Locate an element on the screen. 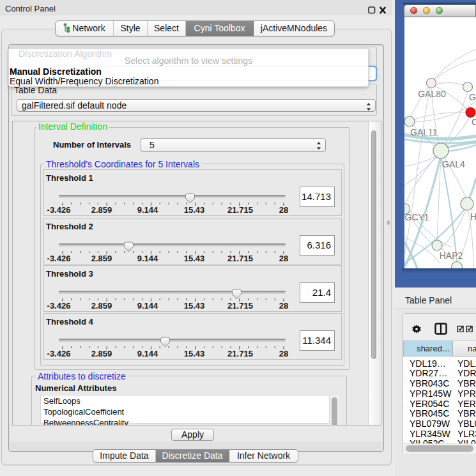  svg-text: HAP2 is located at coordinates (451, 256).